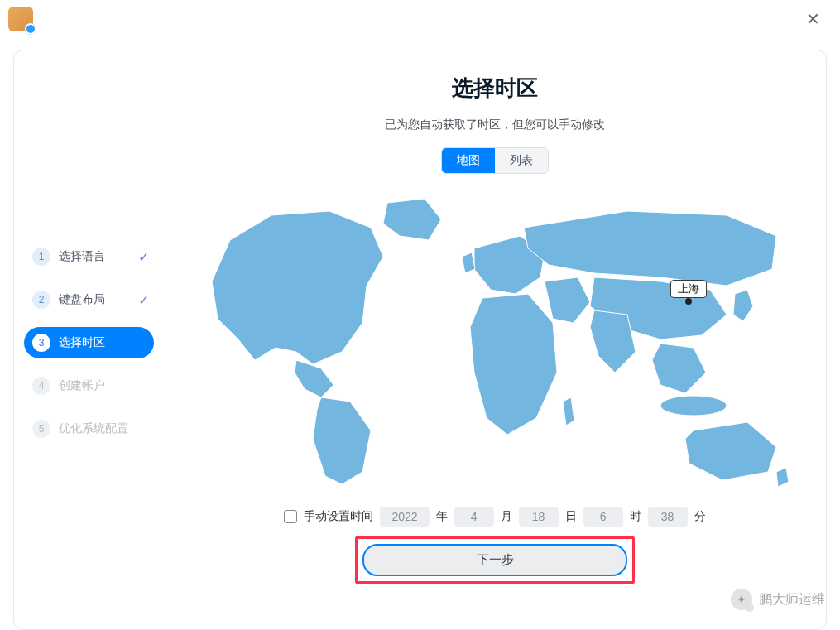  What do you see at coordinates (603, 517) in the screenshot?
I see `hour-input: 6` at bounding box center [603, 517].